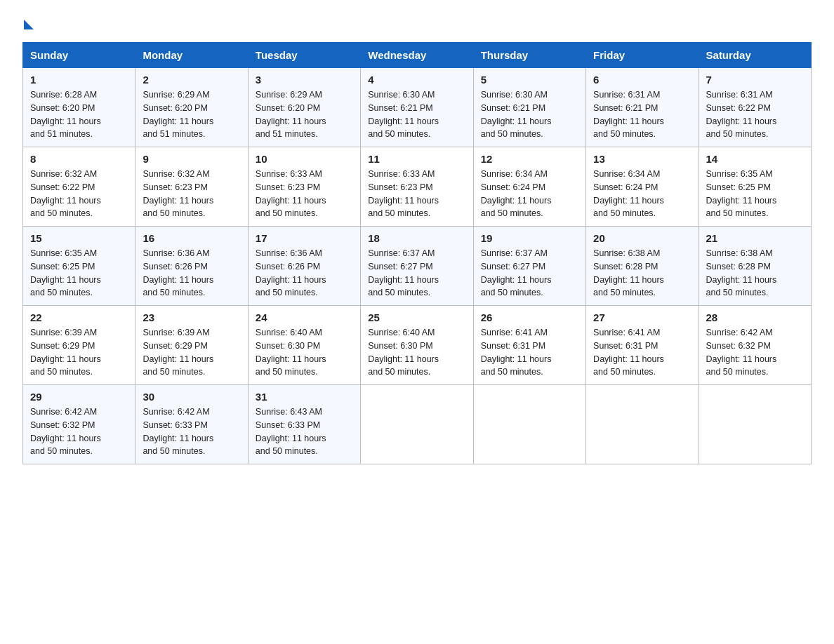 This screenshot has width=834, height=644. What do you see at coordinates (192, 55) in the screenshot?
I see `weekday-header-monday: Monday` at bounding box center [192, 55].